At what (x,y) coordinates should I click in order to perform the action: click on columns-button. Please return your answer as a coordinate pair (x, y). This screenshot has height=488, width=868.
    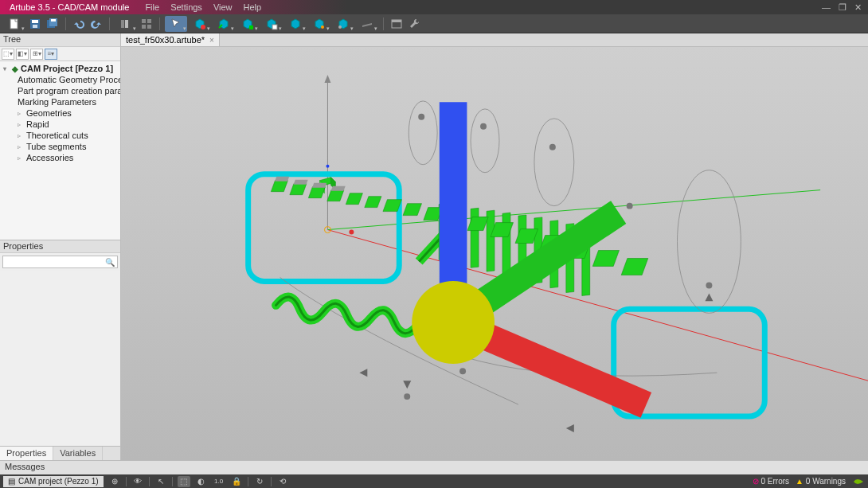
    Looking at the image, I should click on (126, 24).